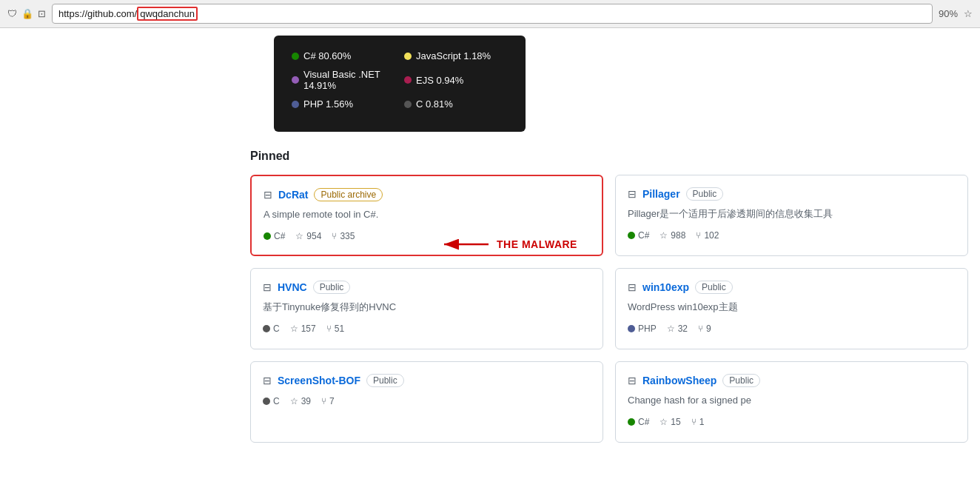 Image resolution: width=980 pixels, height=496 pixels. What do you see at coordinates (792, 401) in the screenshot?
I see `repo-desc-rainbowsheep: Change hash for a signed pe` at bounding box center [792, 401].